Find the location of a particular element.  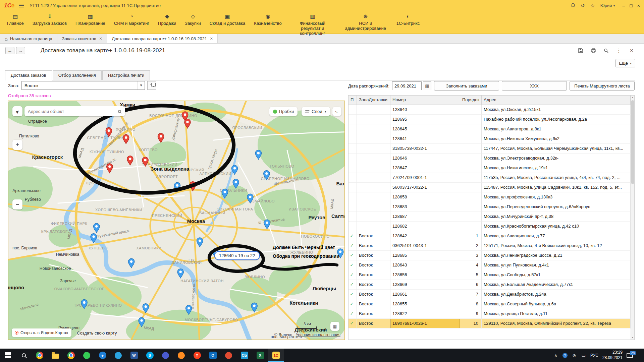

panorama-button: ▦ is located at coordinates (335, 326).